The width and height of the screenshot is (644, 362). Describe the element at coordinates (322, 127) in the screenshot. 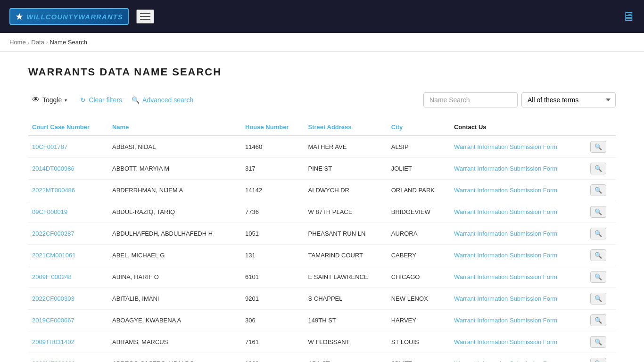

I see `table-header: Court Case Number Name House Number Stre…` at that location.